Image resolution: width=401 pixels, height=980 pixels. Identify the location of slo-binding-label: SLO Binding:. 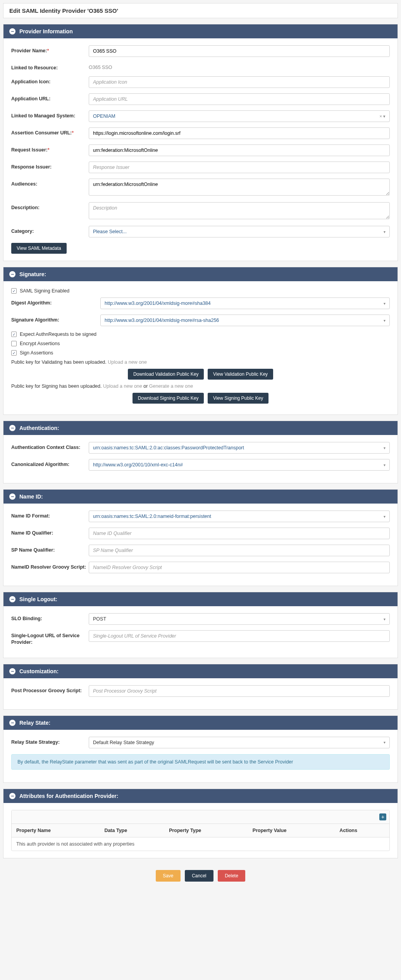
(50, 617).